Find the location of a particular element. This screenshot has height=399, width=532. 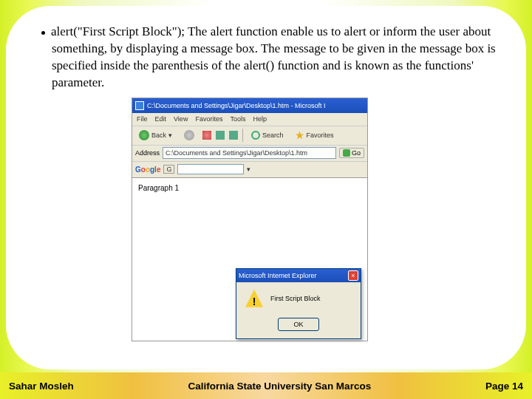

ie-toolbar: Back ▾ Search Favorites is located at coordinates (250, 136).